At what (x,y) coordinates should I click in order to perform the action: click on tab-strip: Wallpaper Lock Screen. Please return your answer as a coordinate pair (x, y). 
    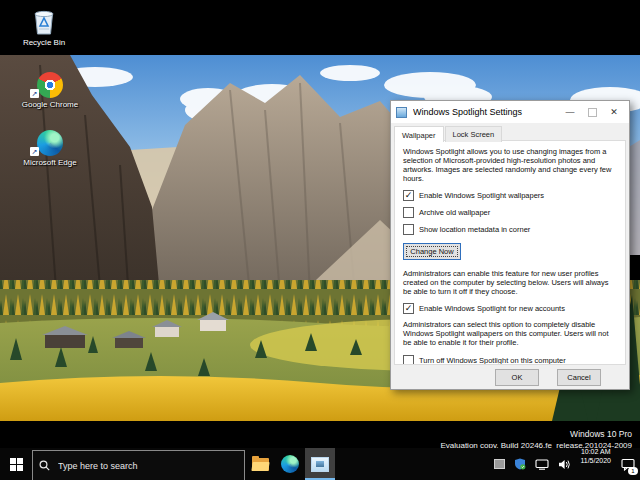
    Looking at the image, I should click on (512, 134).